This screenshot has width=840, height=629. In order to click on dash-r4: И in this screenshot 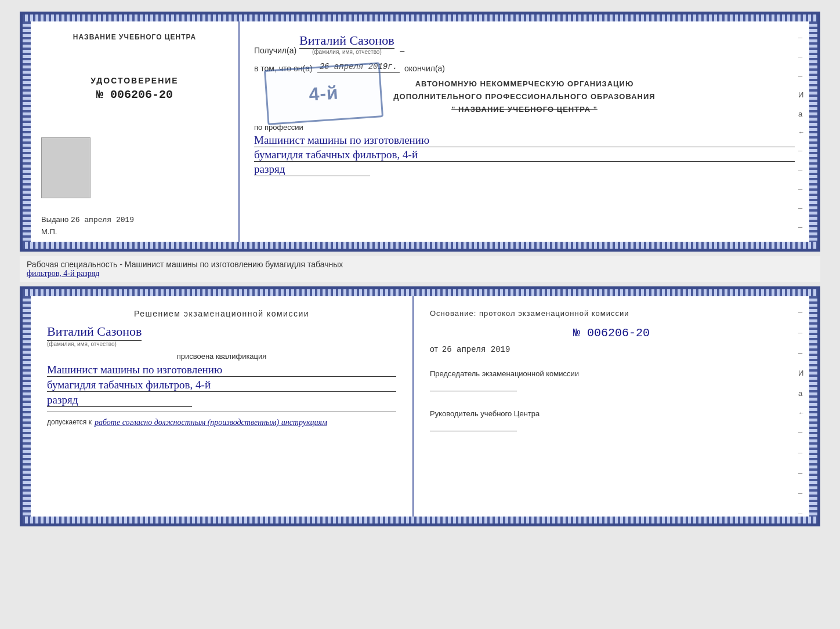, I will do `click(802, 95)`.